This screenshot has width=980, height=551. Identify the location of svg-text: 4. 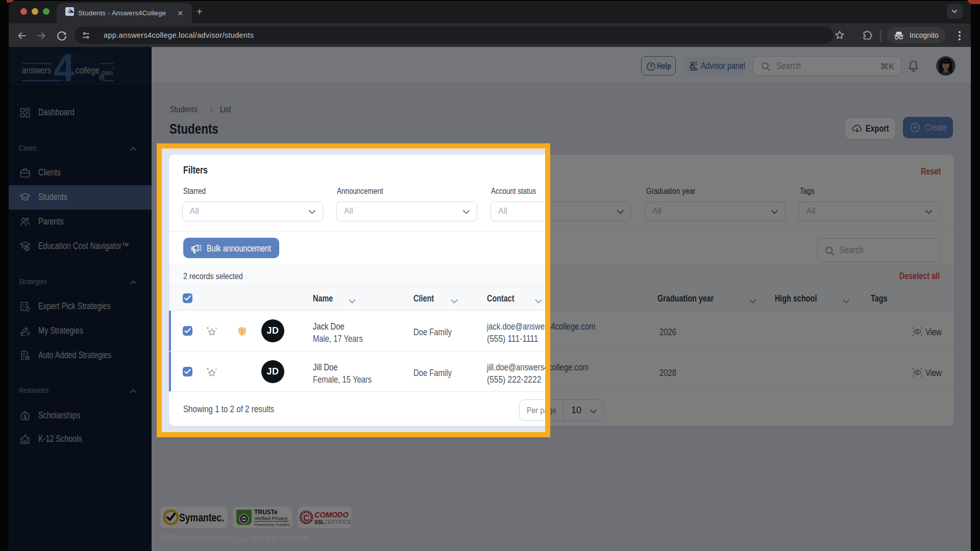
(64, 67).